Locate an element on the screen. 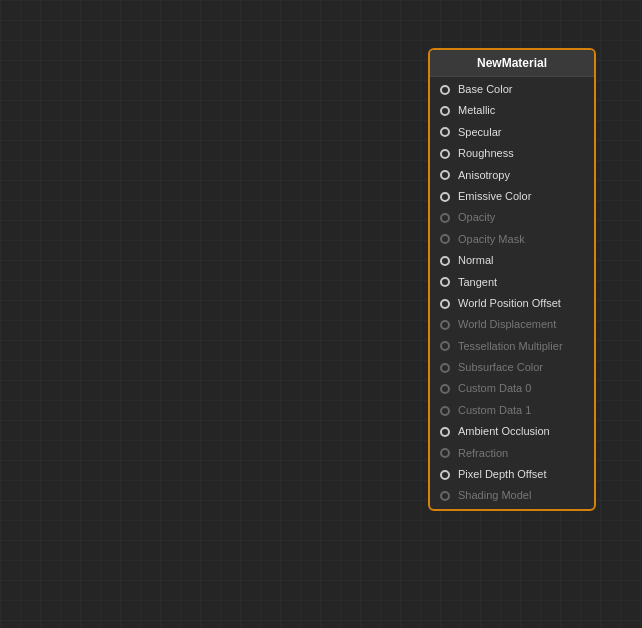 This screenshot has height=628, width=642. pin-icon-opacity is located at coordinates (445, 218).